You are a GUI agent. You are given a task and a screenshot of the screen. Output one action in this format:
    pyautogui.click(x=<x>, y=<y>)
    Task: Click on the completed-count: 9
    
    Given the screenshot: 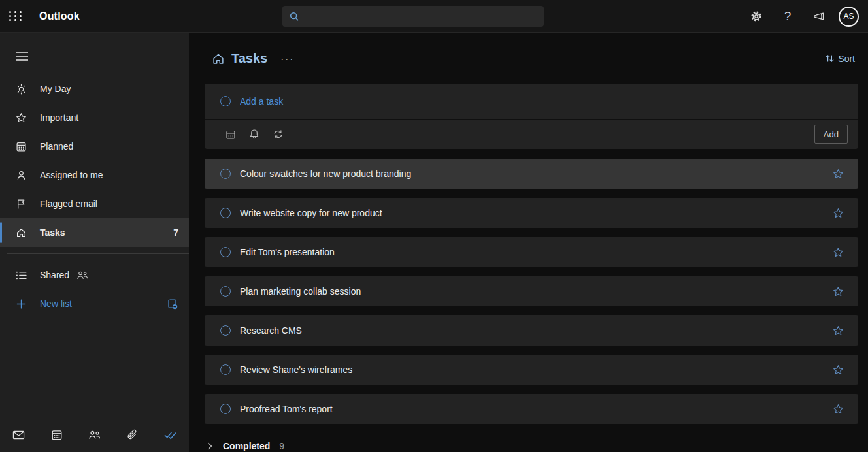 What is the action you would take?
    pyautogui.click(x=282, y=446)
    